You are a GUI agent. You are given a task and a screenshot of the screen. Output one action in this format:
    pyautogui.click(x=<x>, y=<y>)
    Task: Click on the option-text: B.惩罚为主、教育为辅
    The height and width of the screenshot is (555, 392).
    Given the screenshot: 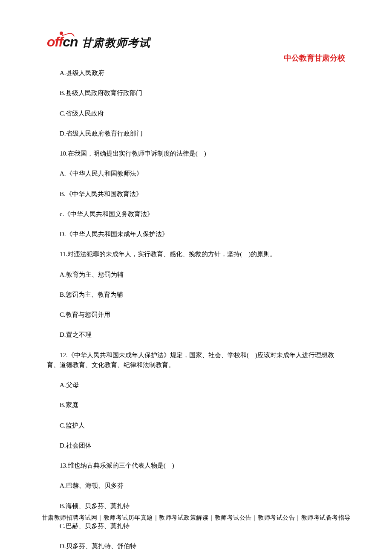 What is the action you would take?
    pyautogui.click(x=196, y=295)
    